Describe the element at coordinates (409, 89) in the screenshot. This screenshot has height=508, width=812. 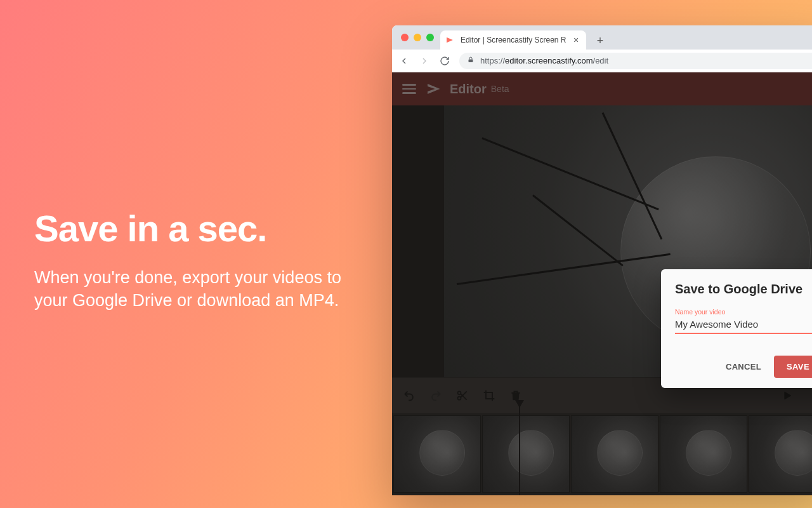
I see `menu-button` at that location.